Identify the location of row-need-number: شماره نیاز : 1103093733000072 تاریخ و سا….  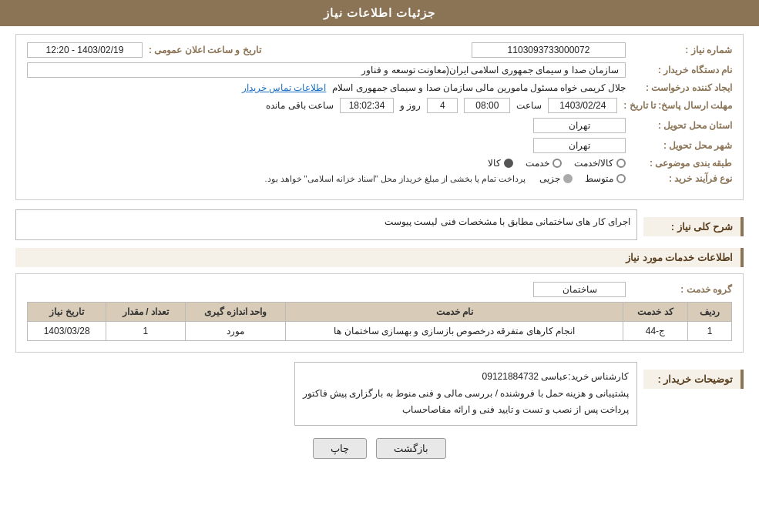
(379, 50).